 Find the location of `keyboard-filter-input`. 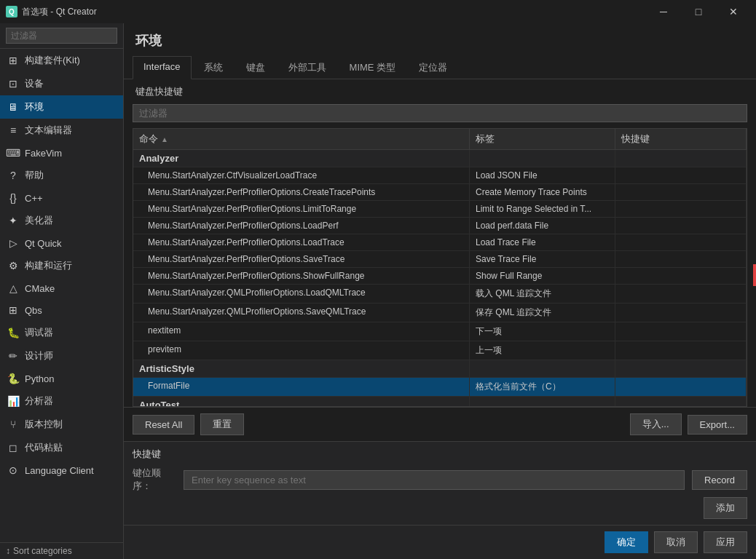

keyboard-filter-input is located at coordinates (440, 114).